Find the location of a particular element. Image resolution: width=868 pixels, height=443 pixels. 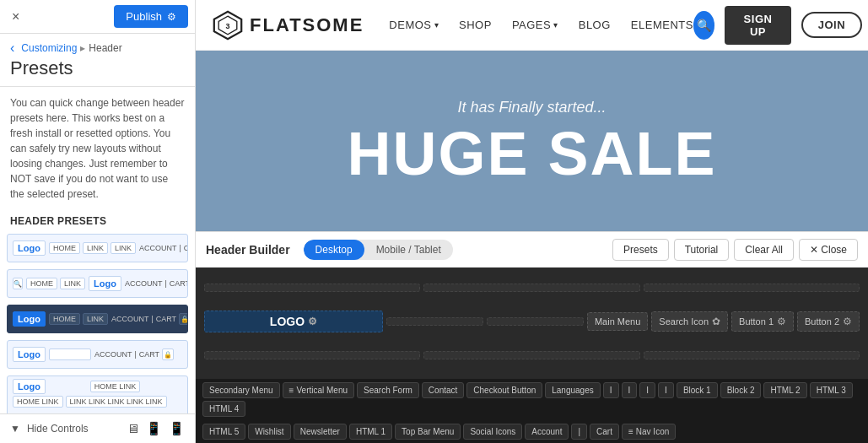

desktop-icon: 🖥 is located at coordinates (133, 429).